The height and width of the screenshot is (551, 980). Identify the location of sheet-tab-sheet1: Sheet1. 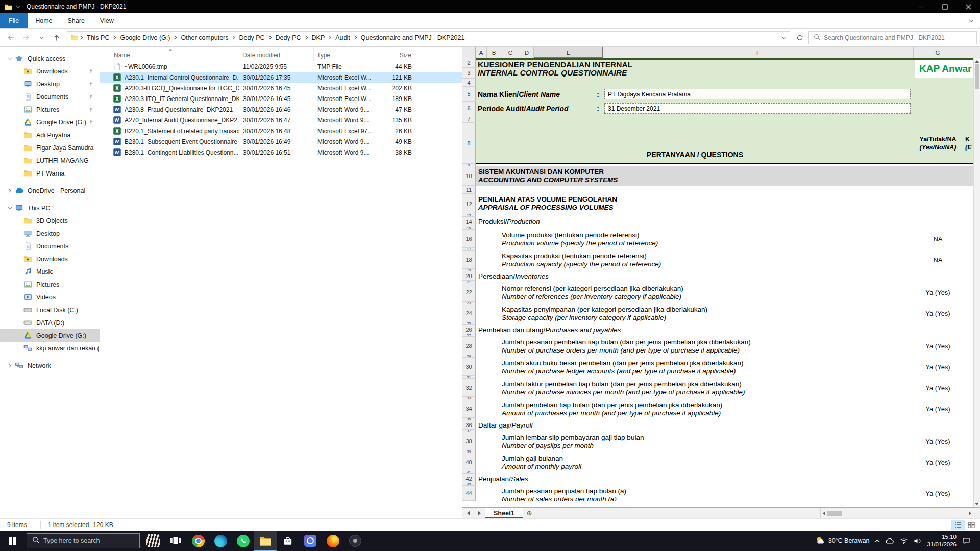
(504, 513).